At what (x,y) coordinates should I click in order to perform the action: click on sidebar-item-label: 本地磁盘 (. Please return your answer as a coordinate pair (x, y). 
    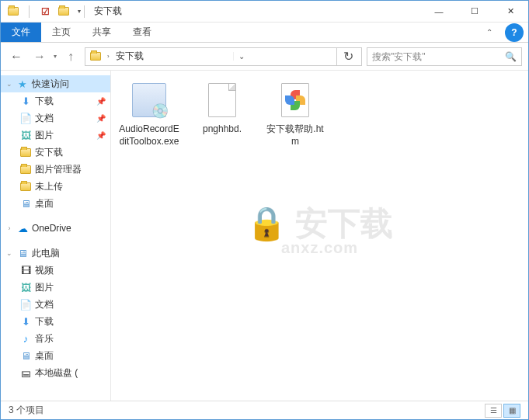
    Looking at the image, I should click on (56, 373).